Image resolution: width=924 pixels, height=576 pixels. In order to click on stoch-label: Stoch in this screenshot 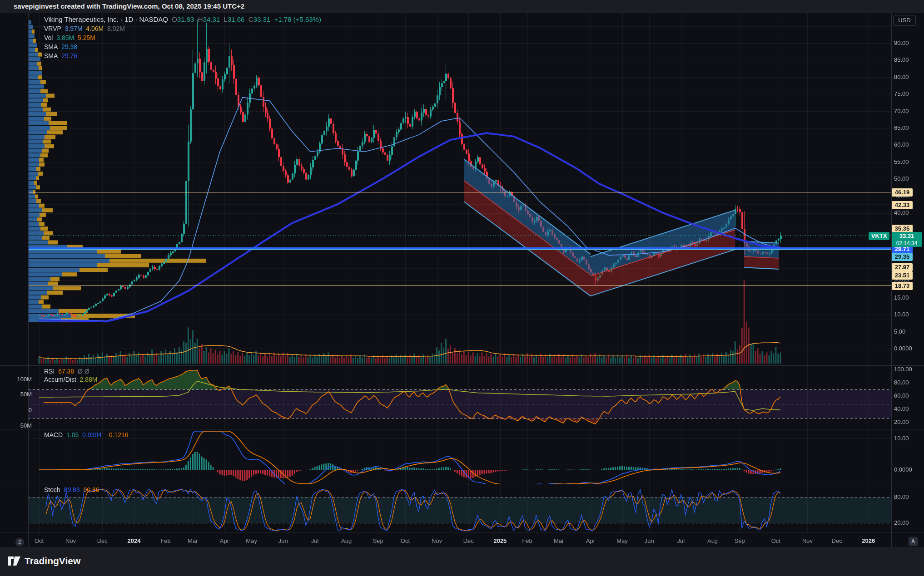, I will do `click(52, 490)`.